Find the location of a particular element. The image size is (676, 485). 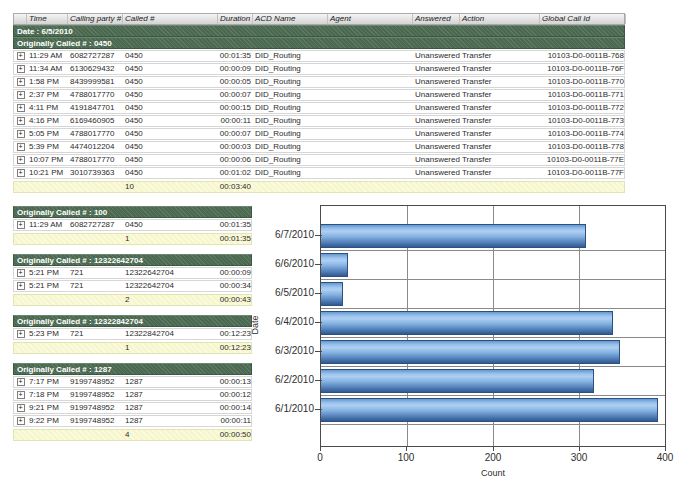

cell-global-call-id: 10103-D0-0011B-77F is located at coordinates (583, 173).